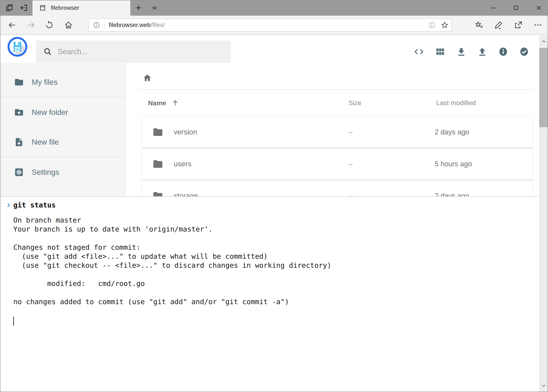 This screenshot has width=548, height=392. What do you see at coordinates (524, 52) in the screenshot?
I see `select-multiple-button` at bounding box center [524, 52].